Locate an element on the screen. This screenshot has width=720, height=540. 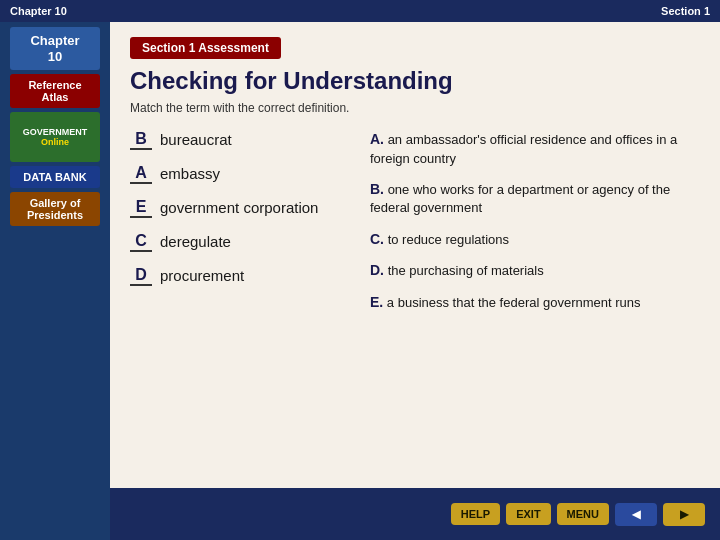
def-item-2: C. to reduce regulations is located at coordinates (535, 240).